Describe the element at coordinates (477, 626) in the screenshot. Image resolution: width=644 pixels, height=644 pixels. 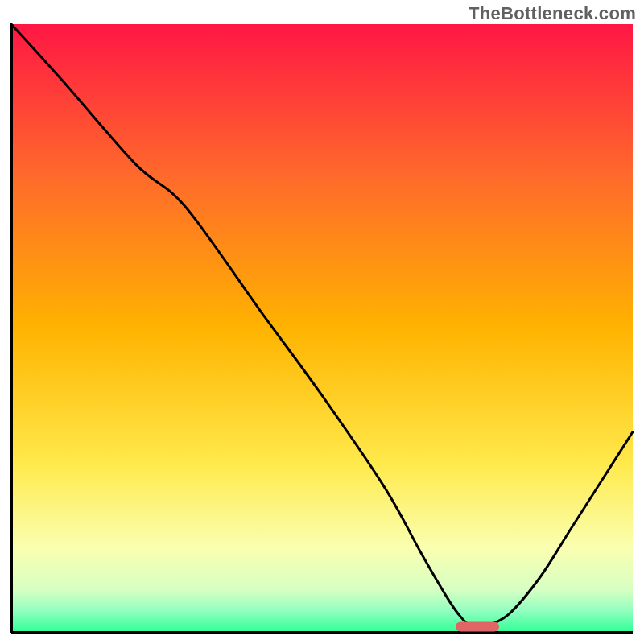
I see `optimal-marker` at that location.